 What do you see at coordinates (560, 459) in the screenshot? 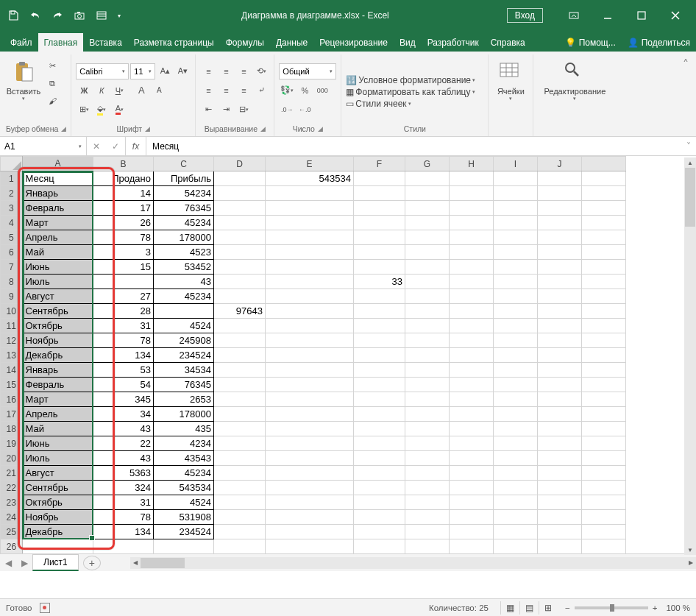
I see `cell-J20` at bounding box center [560, 459].